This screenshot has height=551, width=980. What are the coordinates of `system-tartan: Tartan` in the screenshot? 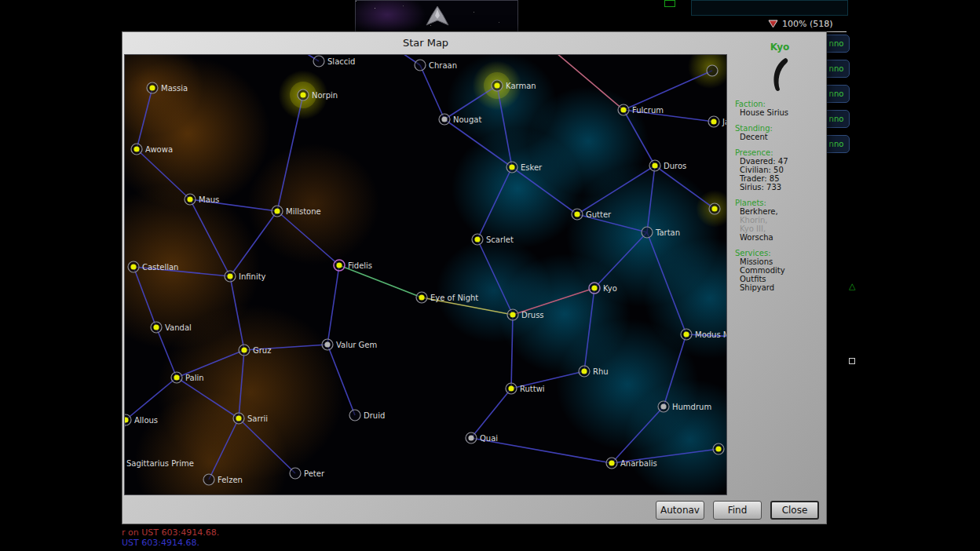 It's located at (661, 232).